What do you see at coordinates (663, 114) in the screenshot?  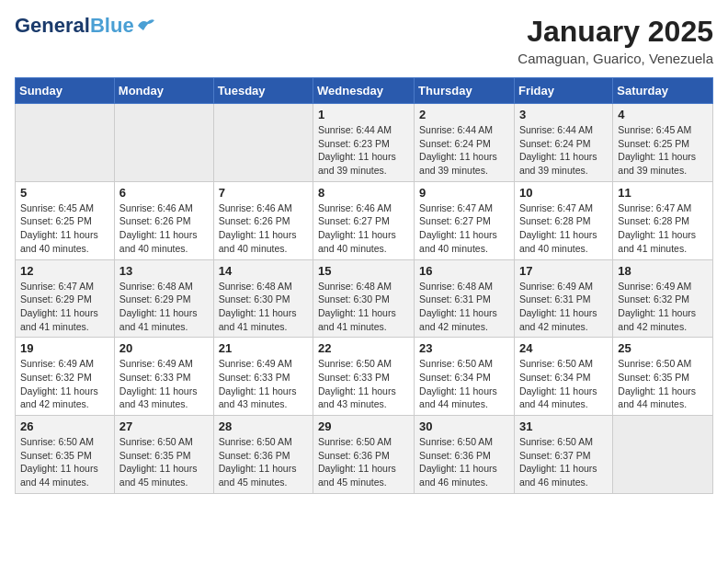 I see `day-number: 4` at bounding box center [663, 114].